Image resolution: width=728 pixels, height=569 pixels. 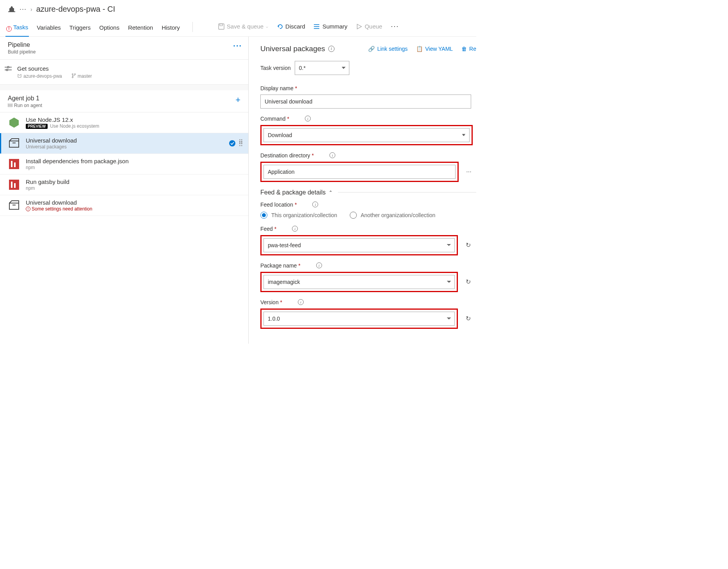 I want to click on dest-dir-input, so click(x=360, y=172).